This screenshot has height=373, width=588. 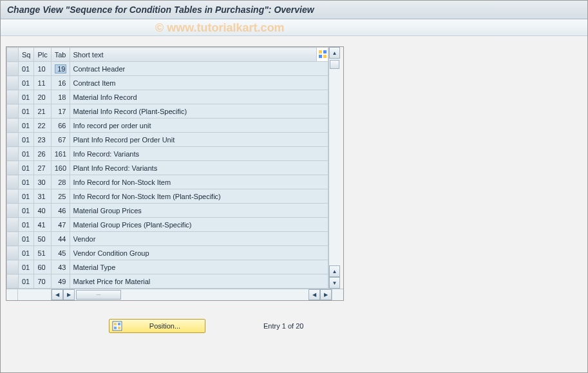 What do you see at coordinates (43, 55) in the screenshot?
I see `col-plc: Plc` at bounding box center [43, 55].